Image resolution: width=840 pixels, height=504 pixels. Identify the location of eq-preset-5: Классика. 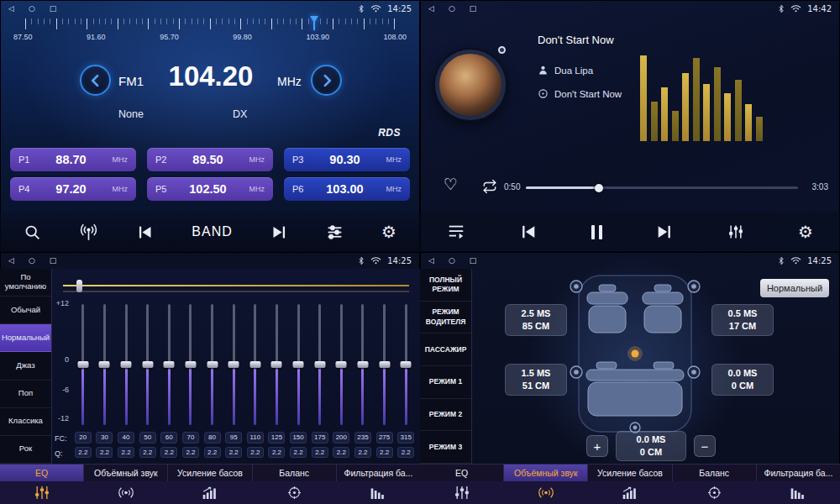
(25, 422).